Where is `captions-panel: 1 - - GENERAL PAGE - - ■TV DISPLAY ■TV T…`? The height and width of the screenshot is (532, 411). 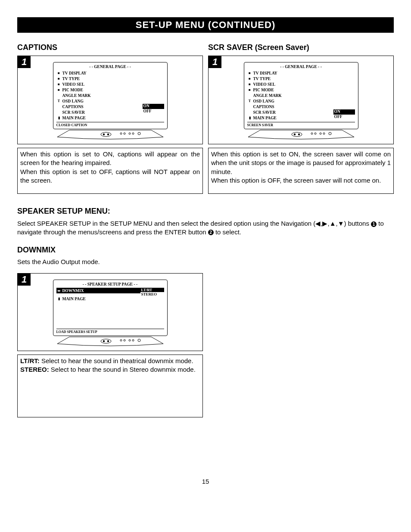
captions-panel: 1 - - GENERAL PAGE - - ■TV DISPLAY ■TV T… is located at coordinates (110, 100).